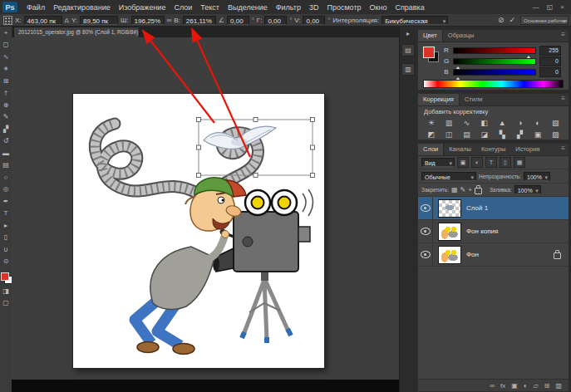 The height and width of the screenshot is (392, 571). Describe the element at coordinates (6, 153) in the screenshot. I see `eraser-tool-icon: ▬` at that location.